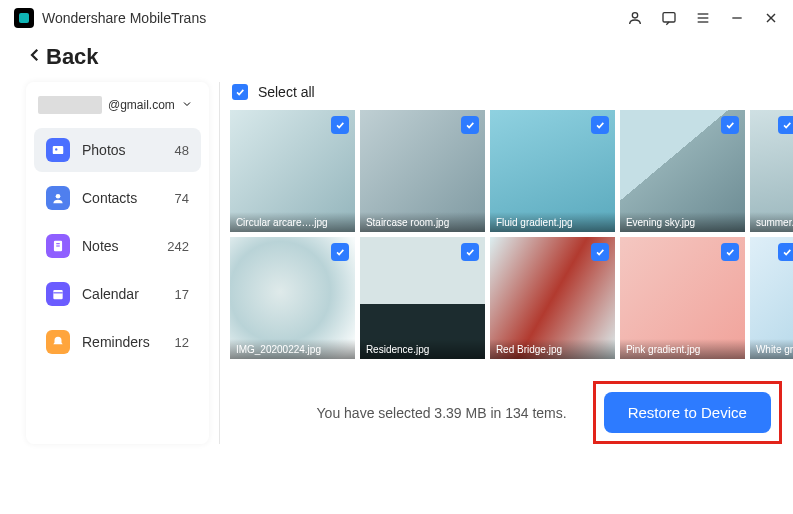 The width and height of the screenshot is (793, 514). I want to click on calendar-icon, so click(58, 294).